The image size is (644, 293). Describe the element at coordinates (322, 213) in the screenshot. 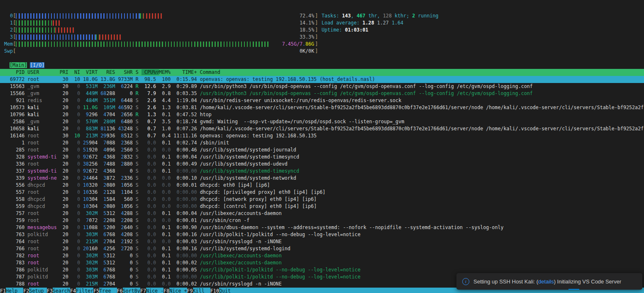

I see `process-row: 757 root 20 0 302M 5312 4288 S 0.0 0.1 0…` at that location.